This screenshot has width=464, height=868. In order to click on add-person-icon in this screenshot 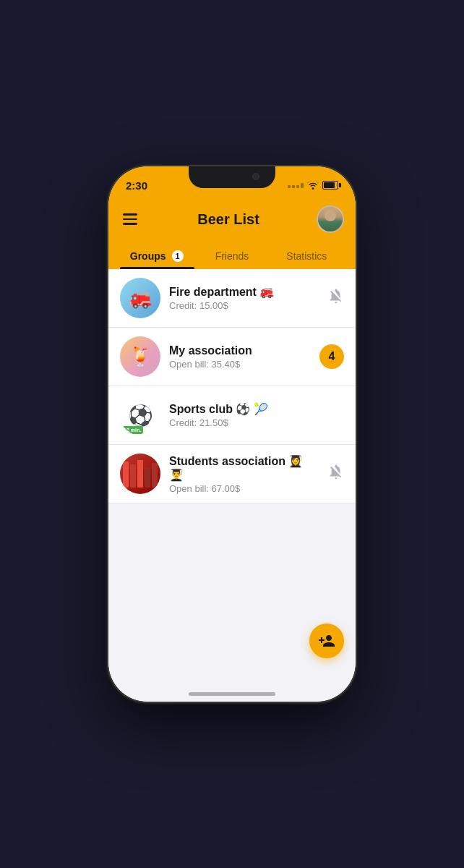, I will do `click(327, 641)`.